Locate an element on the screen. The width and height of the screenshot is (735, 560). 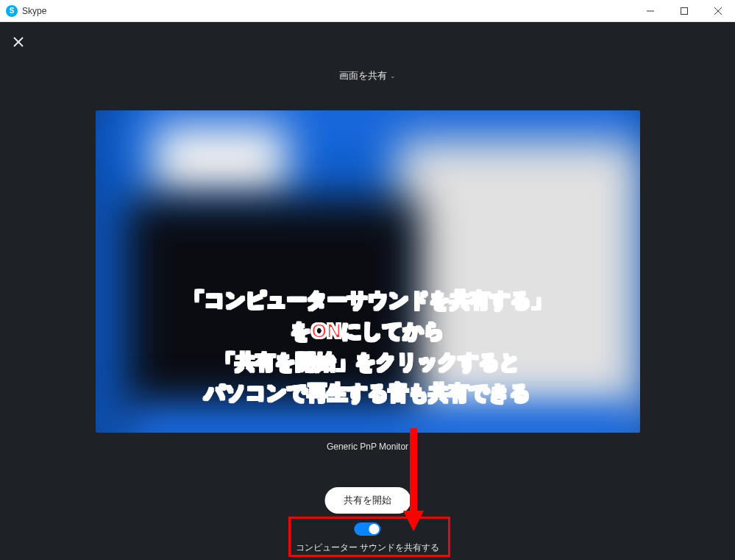
app-title: Skype is located at coordinates (34, 11).